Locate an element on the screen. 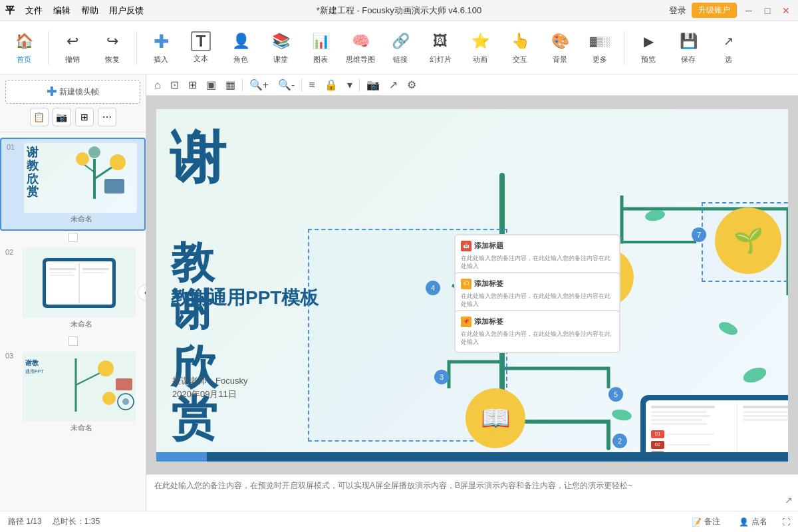 This screenshot has height=532, width=798. frame-icon: ▣ is located at coordinates (211, 85).